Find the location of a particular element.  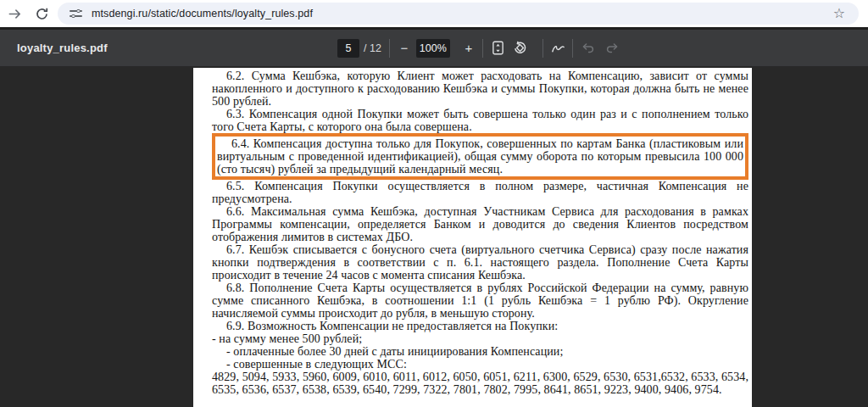

paragraph-6-9: 6.9. Возможность Компенсации не предоста… is located at coordinates (480, 326).